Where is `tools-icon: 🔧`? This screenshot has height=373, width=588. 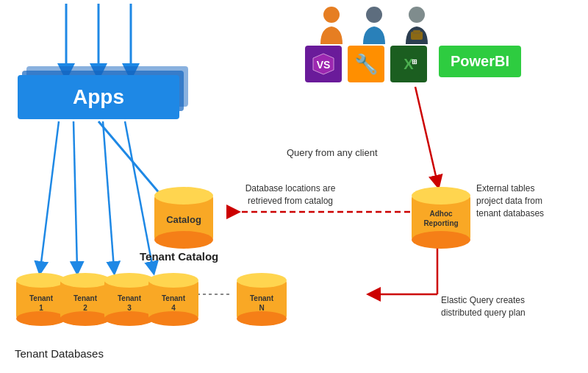
tools-icon: 🔧 is located at coordinates (366, 64).